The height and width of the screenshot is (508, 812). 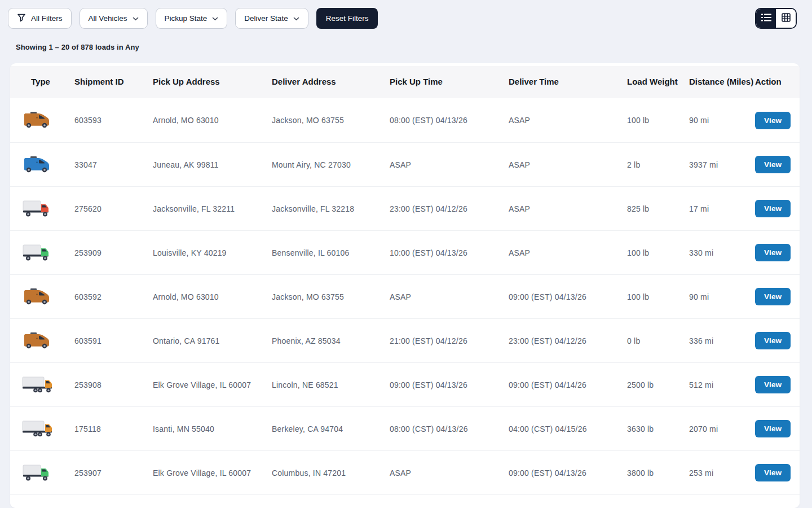 I want to click on distance: 512 mi, so click(x=722, y=385).